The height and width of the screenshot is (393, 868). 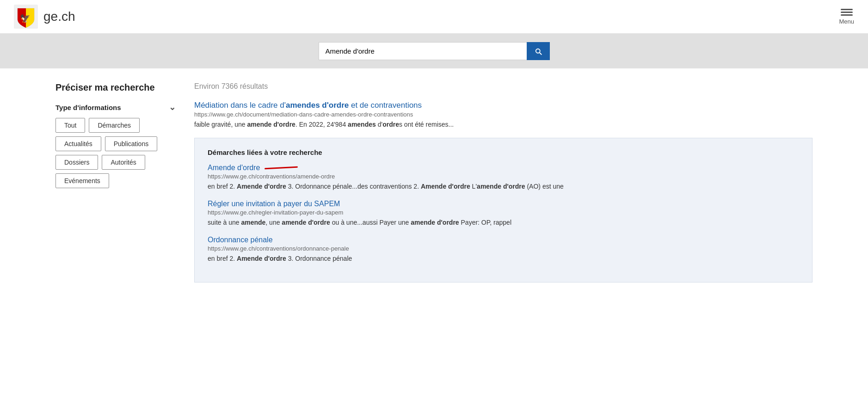 What do you see at coordinates (70, 125) in the screenshot?
I see `filter-tout: Tout` at bounding box center [70, 125].